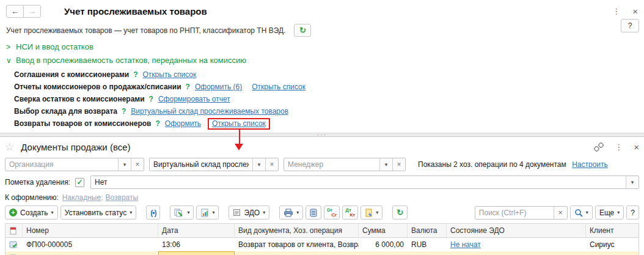 This screenshot has height=255, width=644. I want to click on process-link: Оформить (6), so click(219, 87).